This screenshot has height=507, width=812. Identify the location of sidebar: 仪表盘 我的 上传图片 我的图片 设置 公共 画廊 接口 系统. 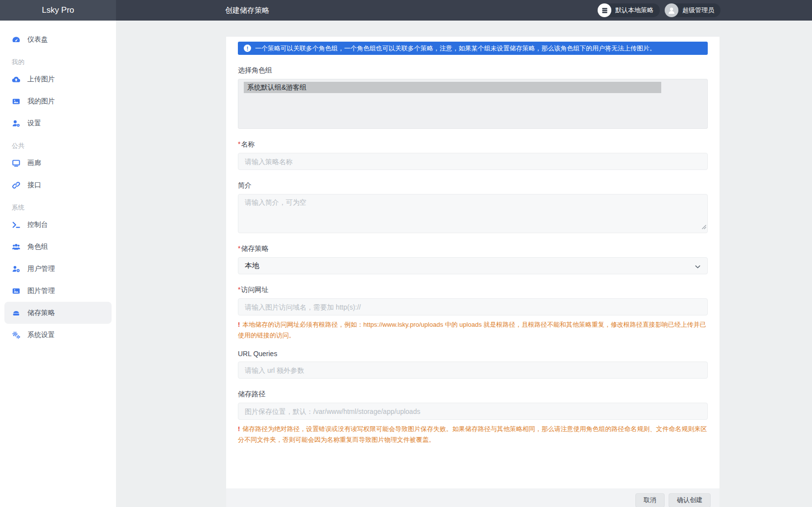
(58, 264).